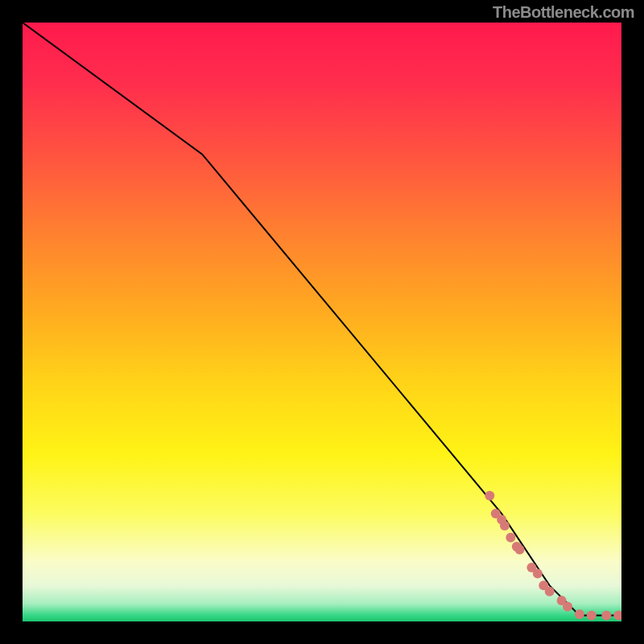 The height and width of the screenshot is (644, 644). Describe the element at coordinates (553, 555) in the screenshot. I see `data-markers` at that location.